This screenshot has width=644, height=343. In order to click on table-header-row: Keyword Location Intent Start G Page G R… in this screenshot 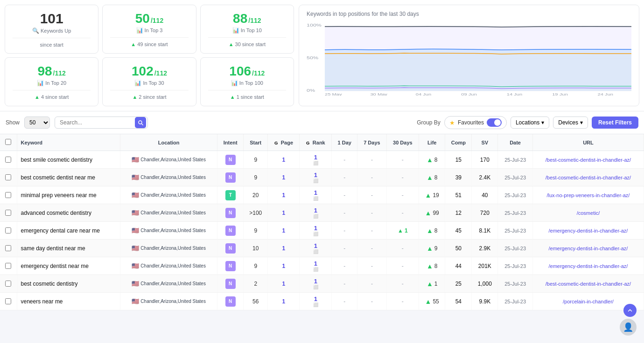, I will do `click(322, 143)`.